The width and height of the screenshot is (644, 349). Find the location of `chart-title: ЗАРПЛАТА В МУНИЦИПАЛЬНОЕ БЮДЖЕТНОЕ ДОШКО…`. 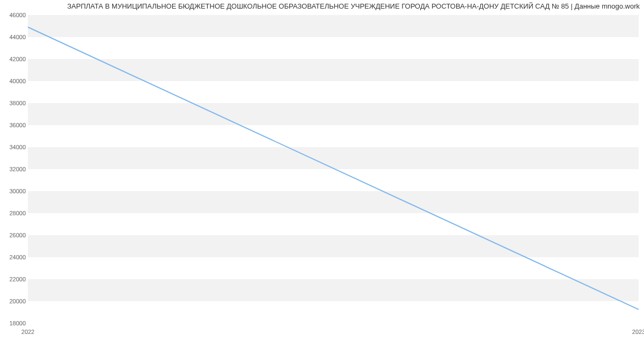

chart-title: ЗАРПЛАТА В МУНИЦИПАЛЬНОЕ БЮДЖЕТНОЕ ДОШКО… is located at coordinates (322, 5).